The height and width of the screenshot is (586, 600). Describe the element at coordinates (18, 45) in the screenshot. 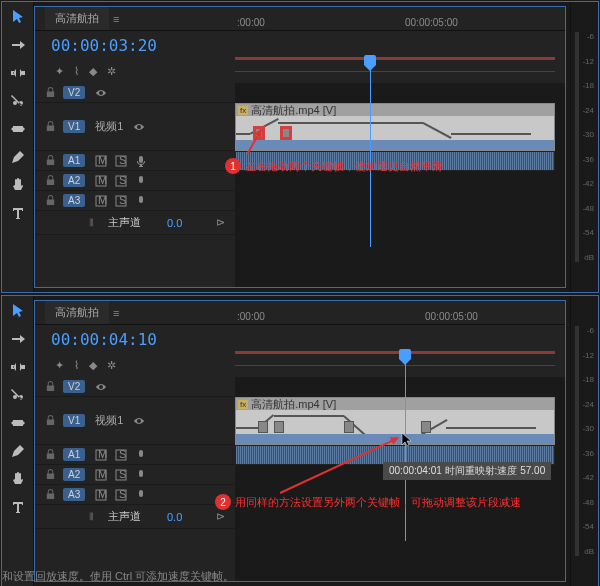

I see `track-select-icon` at that location.